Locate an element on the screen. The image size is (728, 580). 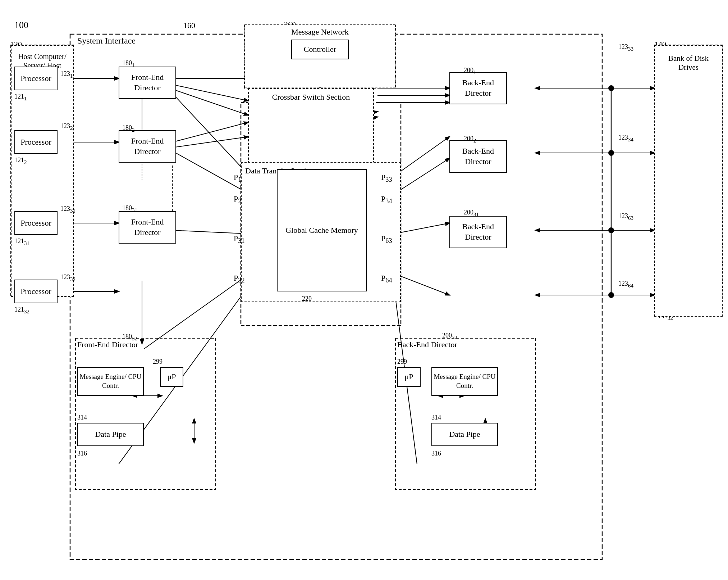
processor-2-box: Processor is located at coordinates (36, 142).